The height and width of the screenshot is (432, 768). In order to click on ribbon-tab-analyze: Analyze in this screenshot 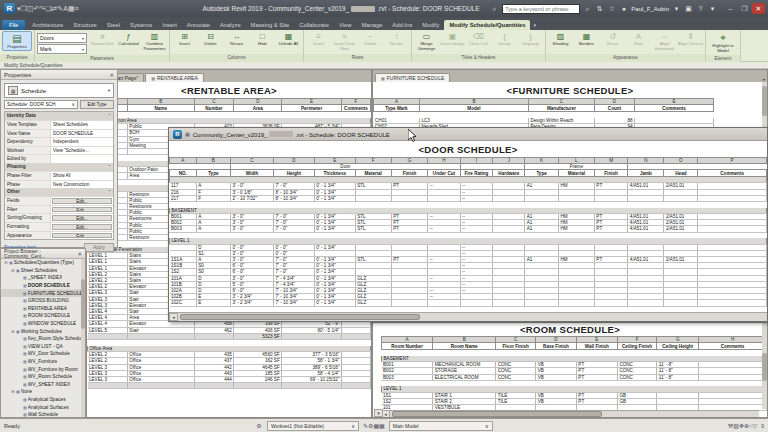, I will do `click(230, 25)`.